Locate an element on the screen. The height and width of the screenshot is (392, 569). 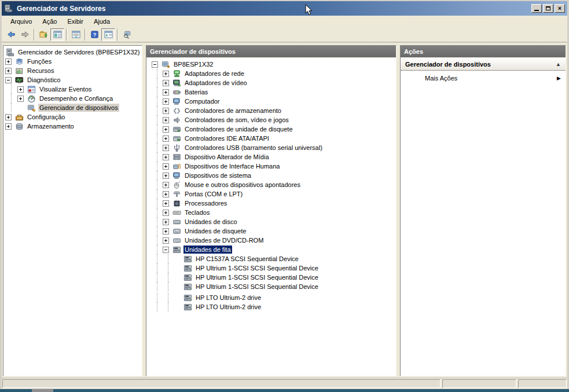
tree-item-controladores-de-unidade-de-disquete: Controladores de unidade de disquete is located at coordinates (271, 129).